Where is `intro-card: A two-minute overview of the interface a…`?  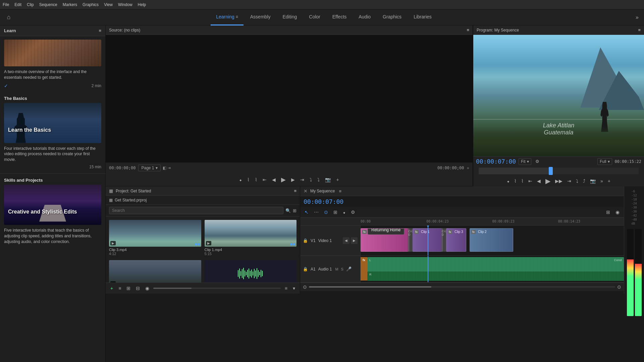 intro-card: A two-minute overview of the interface a… is located at coordinates (53, 64).